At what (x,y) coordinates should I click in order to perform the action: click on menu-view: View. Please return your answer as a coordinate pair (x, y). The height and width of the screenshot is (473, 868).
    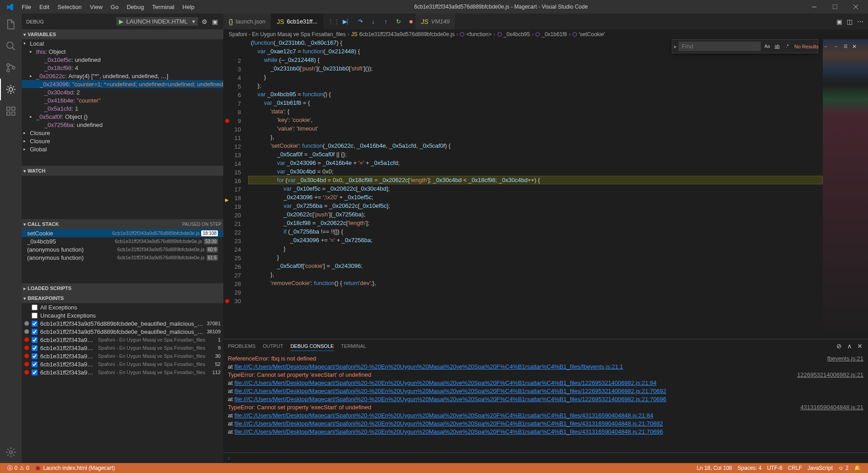
    Looking at the image, I should click on (96, 7).